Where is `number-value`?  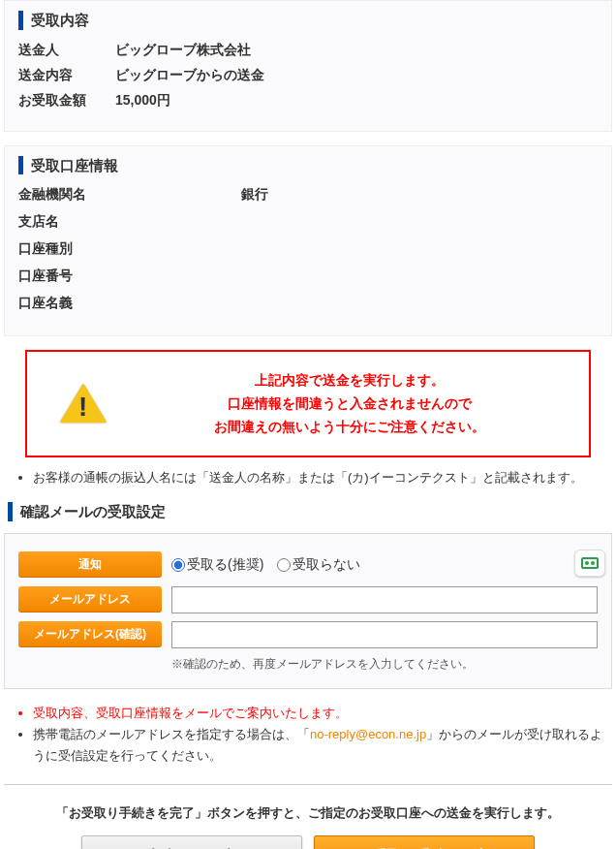
number-value is located at coordinates (419, 276).